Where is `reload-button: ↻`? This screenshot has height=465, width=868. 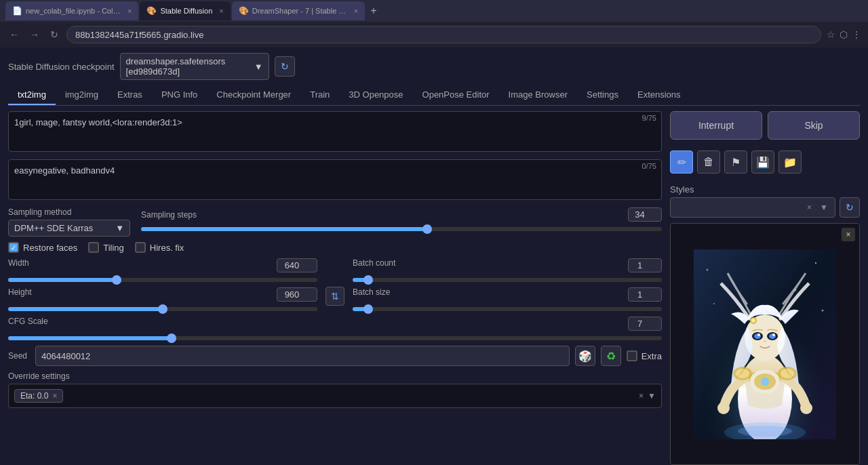
reload-button: ↻ is located at coordinates (54, 35).